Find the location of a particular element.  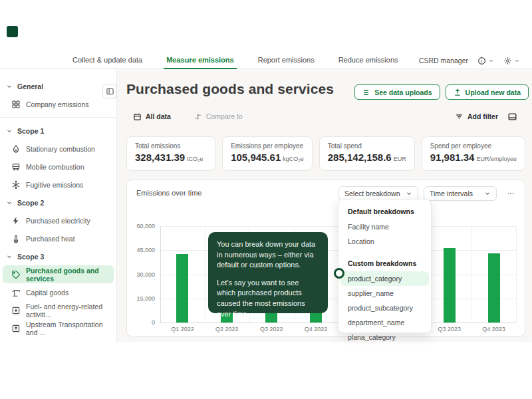

role-selector: CSRD manager is located at coordinates (444, 61).